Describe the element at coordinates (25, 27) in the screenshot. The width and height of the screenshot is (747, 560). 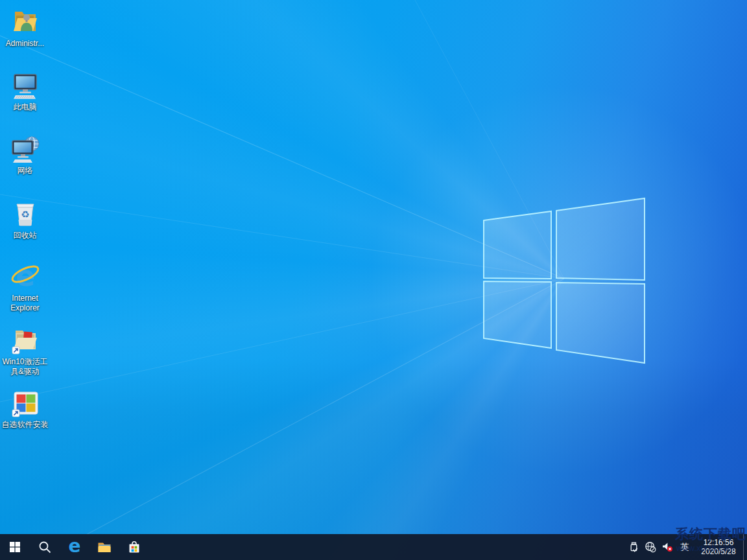
I see `desktop-icon-administrator: Administr...` at that location.